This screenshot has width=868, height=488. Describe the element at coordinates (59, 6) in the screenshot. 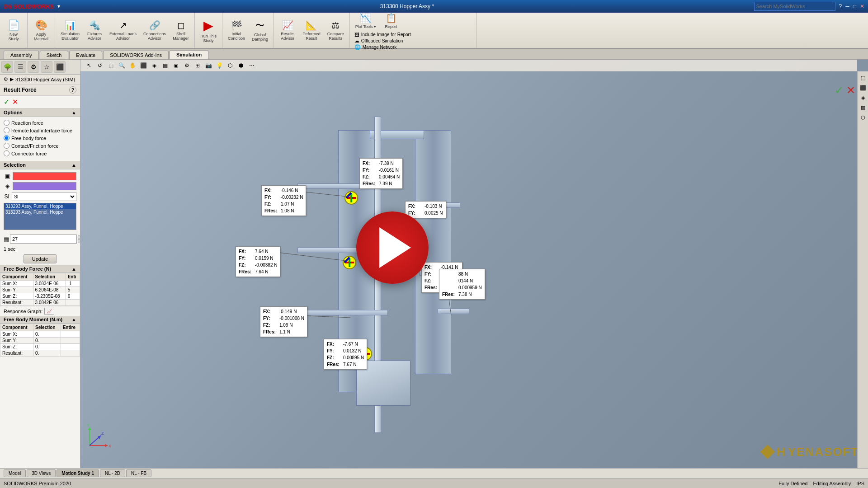

I see `quick-access-icon: ▾` at that location.